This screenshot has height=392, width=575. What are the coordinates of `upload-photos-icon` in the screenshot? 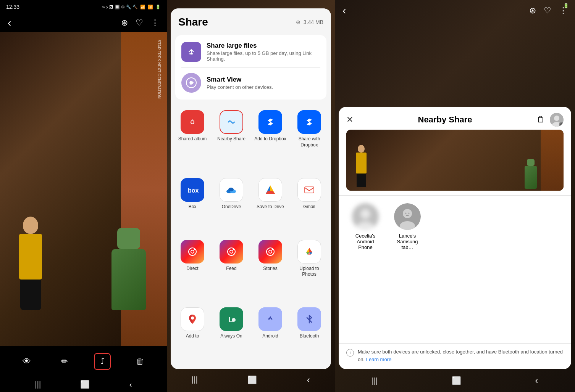 It's located at (309, 252).